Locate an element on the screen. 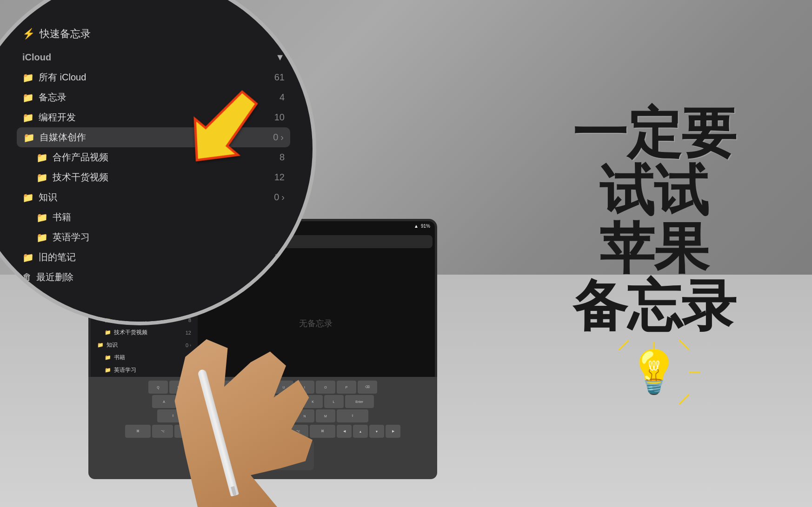  sparkle-top-right is located at coordinates (684, 345).